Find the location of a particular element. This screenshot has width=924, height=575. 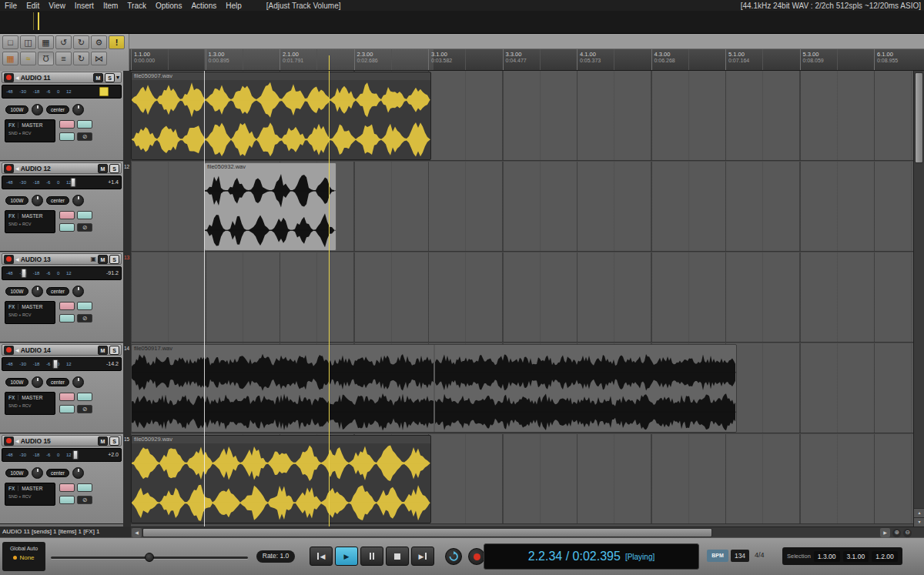

selection-start: 1.3.00 is located at coordinates (827, 557).